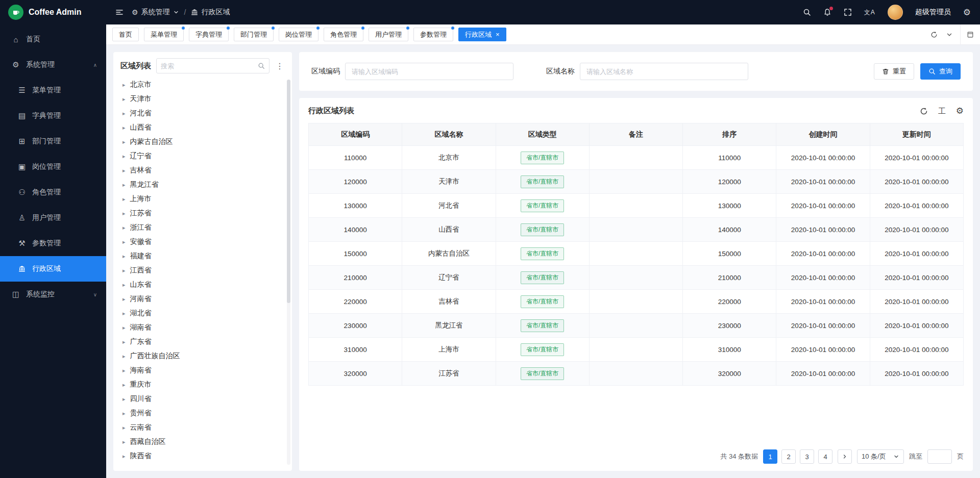 The width and height of the screenshot is (980, 478). I want to click on sidebar-item-role: ⚇角色管理, so click(53, 192).